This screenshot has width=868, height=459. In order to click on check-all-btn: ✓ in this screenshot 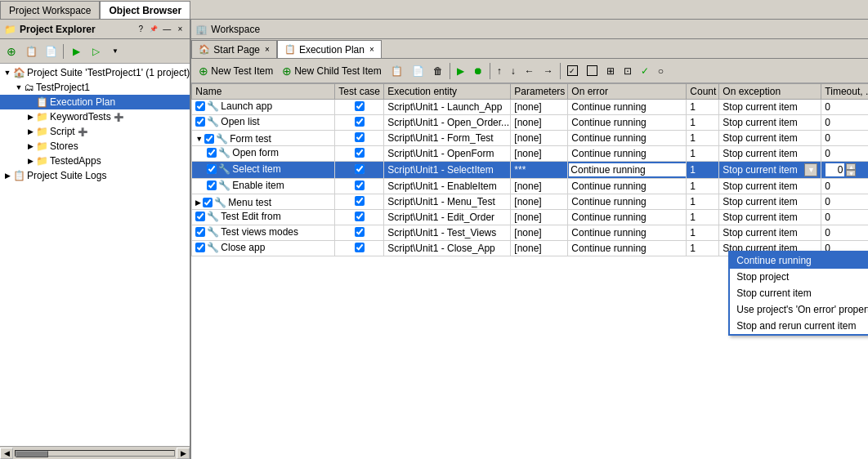, I will do `click(572, 71)`.